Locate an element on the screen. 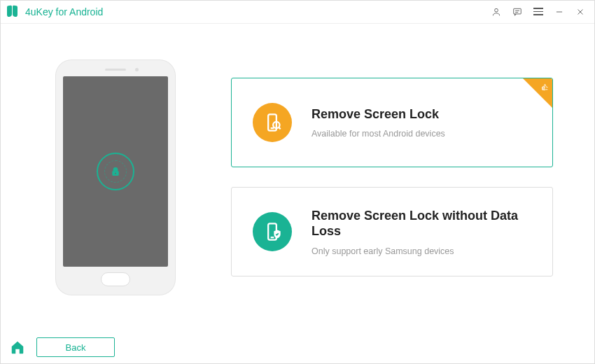 This screenshot has width=595, height=364. phone-shield-icon is located at coordinates (272, 232).